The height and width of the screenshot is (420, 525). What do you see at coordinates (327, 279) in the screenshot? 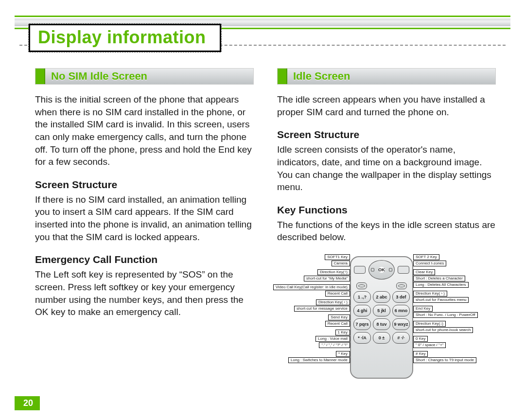
I see `callout-label: short-cut for “My Media”` at bounding box center [327, 279].